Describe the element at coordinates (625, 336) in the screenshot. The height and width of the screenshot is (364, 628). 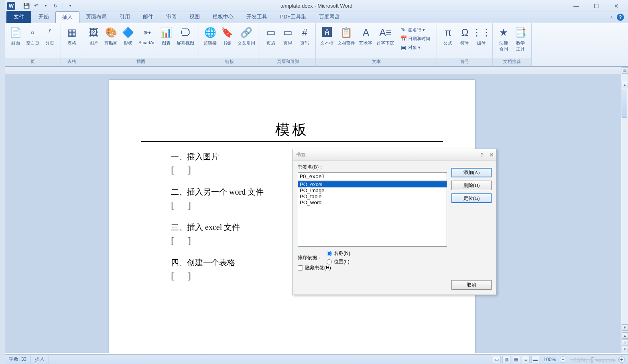
I see `prev-page-icon: ▴` at that location.